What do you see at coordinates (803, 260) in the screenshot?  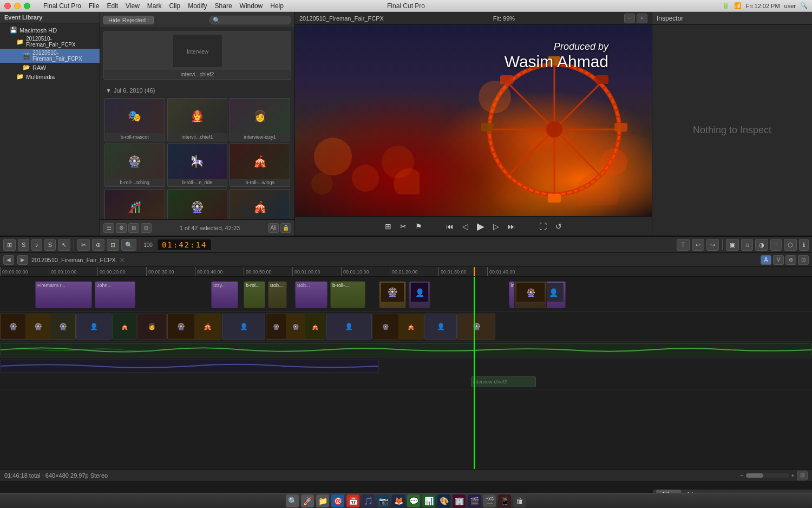 I see `tl-fit-btn: ⊡` at bounding box center [803, 260].